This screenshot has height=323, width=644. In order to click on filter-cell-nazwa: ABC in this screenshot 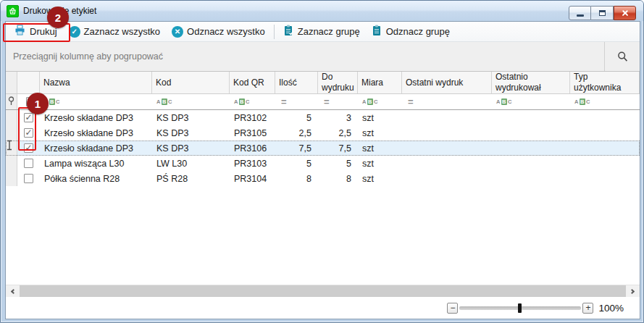, I will do `click(96, 101)`.